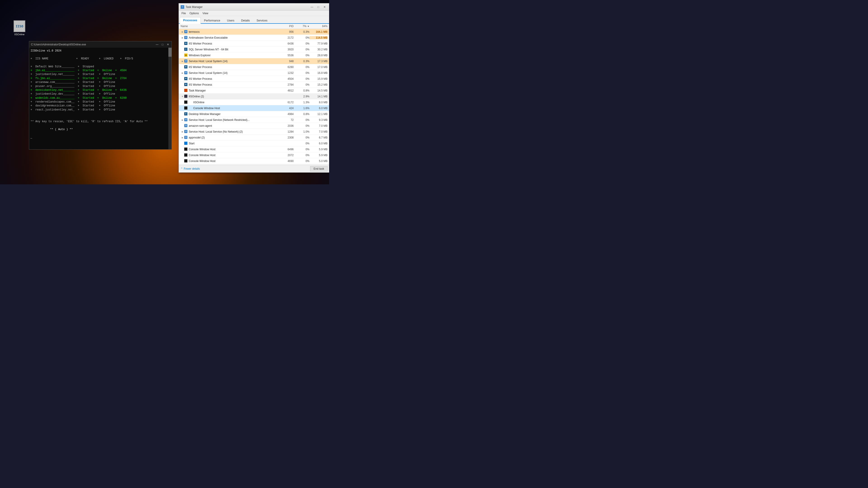 The image size is (868, 488). Describe the element at coordinates (254, 55) in the screenshot. I see `table-row: 🗂 Windows Explorer 5536 0% 28.8 MB` at that location.